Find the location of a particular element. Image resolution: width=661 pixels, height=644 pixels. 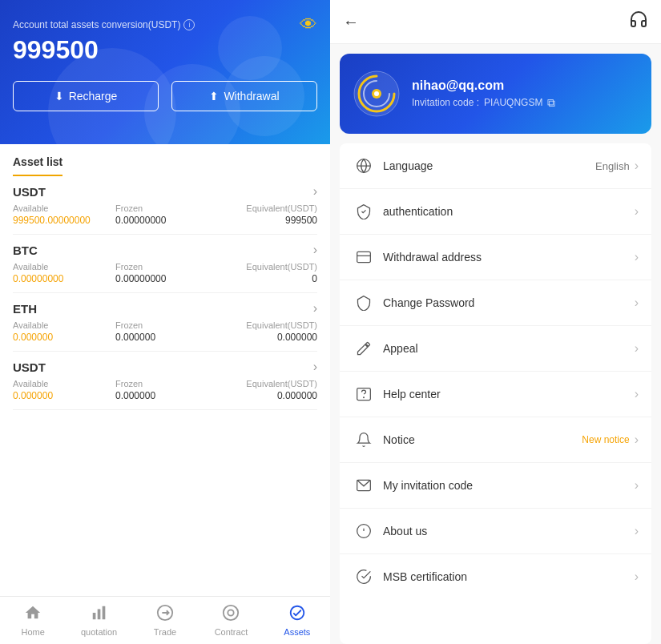

nav-item-contract: Contract is located at coordinates (231, 620).